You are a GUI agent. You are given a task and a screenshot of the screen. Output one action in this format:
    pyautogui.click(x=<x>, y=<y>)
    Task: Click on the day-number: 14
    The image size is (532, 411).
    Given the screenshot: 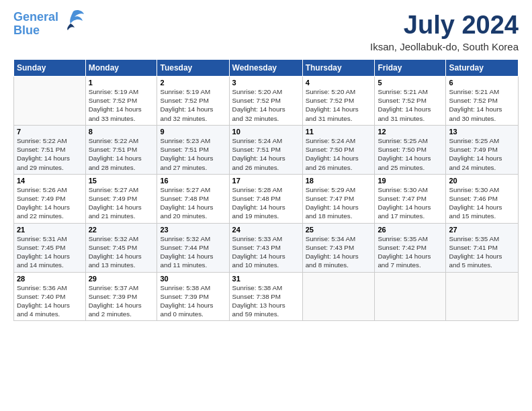 What is the action you would take?
    pyautogui.click(x=50, y=181)
    